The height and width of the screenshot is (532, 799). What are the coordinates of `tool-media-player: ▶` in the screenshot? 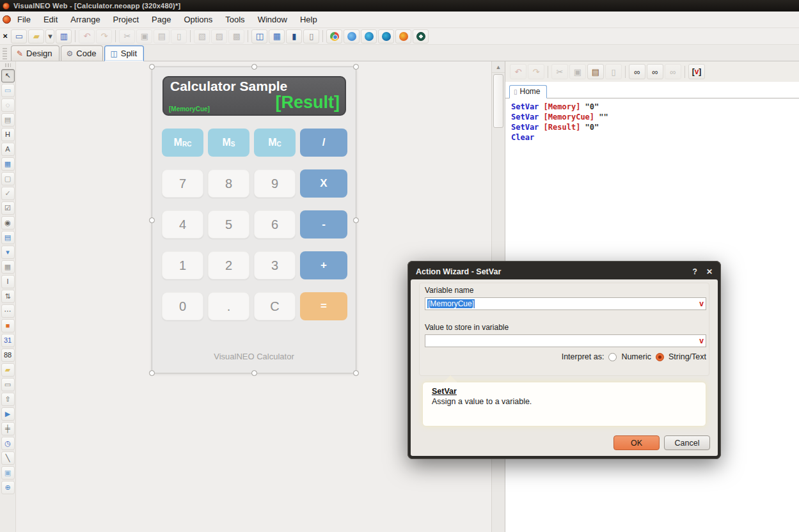 It's located at (8, 414).